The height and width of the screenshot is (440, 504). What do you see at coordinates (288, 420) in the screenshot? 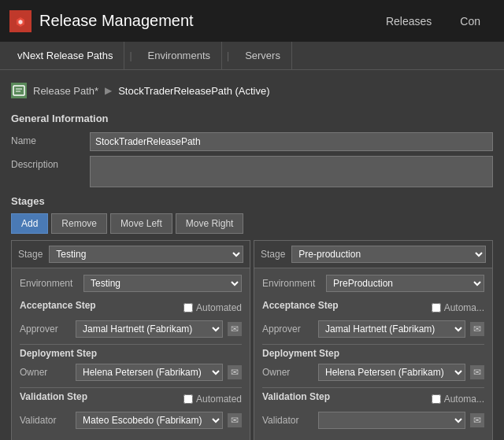
I see `validator-label-2: Validator` at bounding box center [288, 420].